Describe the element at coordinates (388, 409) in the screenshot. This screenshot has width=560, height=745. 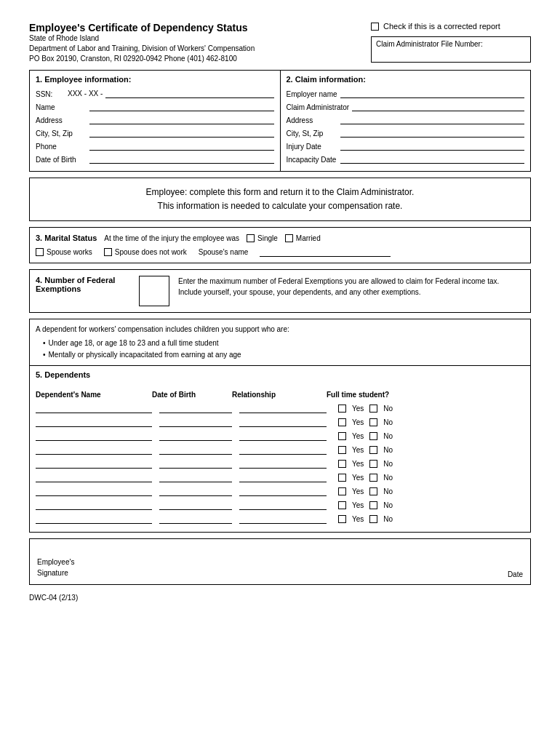
I see `dep-no-label-1: No` at that location.